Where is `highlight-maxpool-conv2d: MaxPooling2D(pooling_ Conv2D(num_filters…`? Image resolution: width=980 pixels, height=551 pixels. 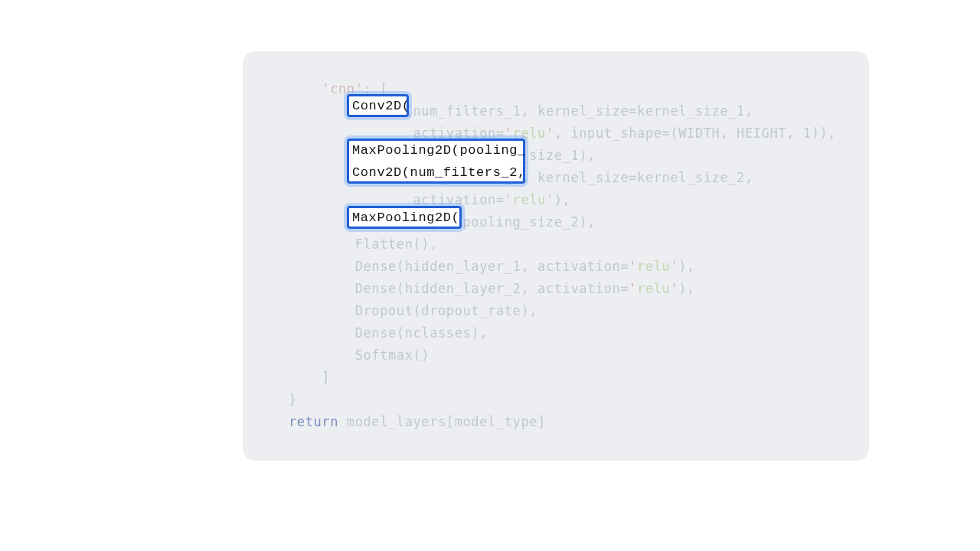 highlight-maxpool-conv2d: MaxPooling2D(pooling_ Conv2D(num_filters… is located at coordinates (436, 161).